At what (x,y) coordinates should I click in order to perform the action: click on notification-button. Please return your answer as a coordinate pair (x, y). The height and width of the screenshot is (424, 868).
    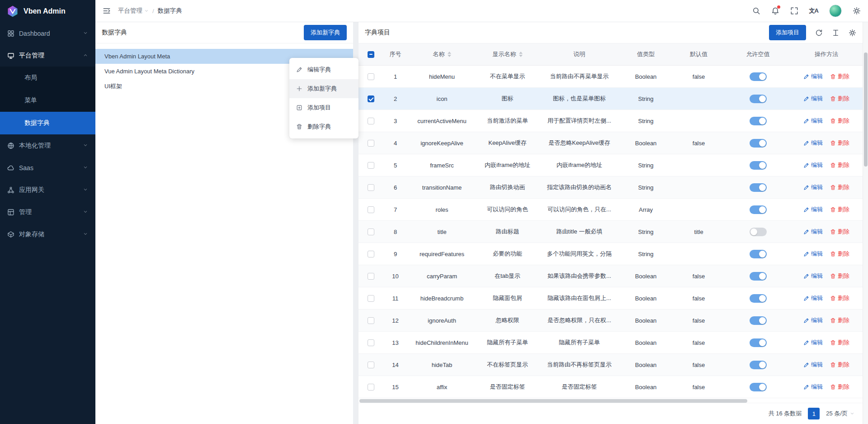
    Looking at the image, I should click on (775, 11).